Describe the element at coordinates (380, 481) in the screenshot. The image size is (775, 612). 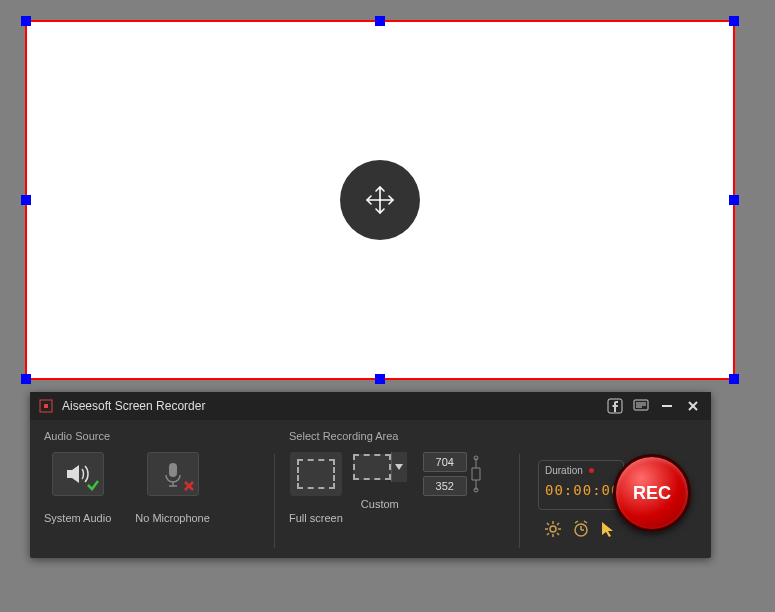
I see `custom-area-button: Custom` at that location.